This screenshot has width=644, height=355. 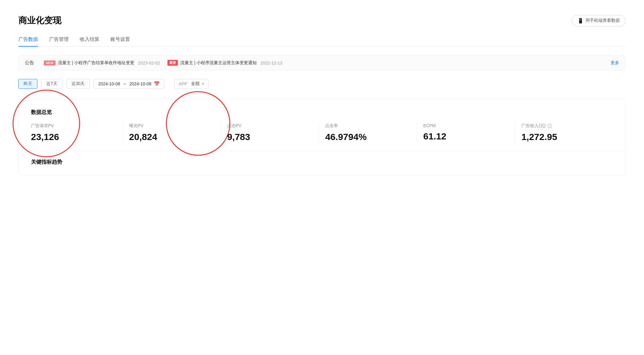 What do you see at coordinates (96, 63) in the screenshot?
I see `notice-text-1: 流量主 | 小程序广告结算单收件地址变更` at bounding box center [96, 63].